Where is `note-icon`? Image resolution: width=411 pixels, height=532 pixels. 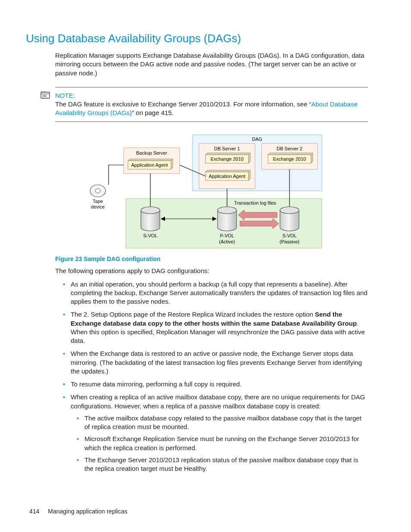 note-icon is located at coordinates (45, 96).